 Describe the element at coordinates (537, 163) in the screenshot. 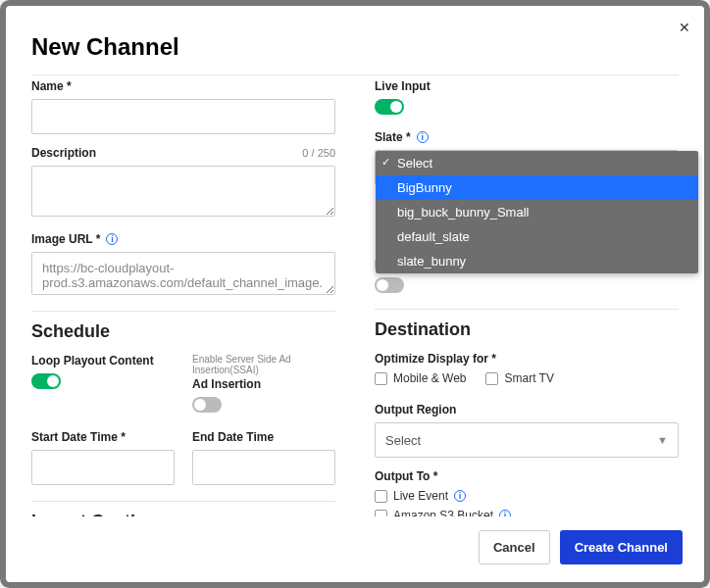

I see `slate-option-select: Select` at that location.